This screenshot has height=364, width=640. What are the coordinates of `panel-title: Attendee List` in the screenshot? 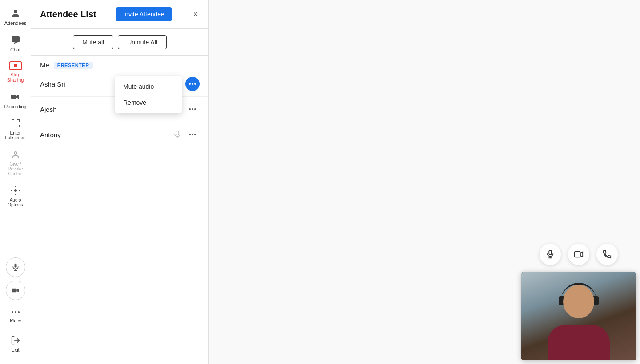 It's located at (68, 14).